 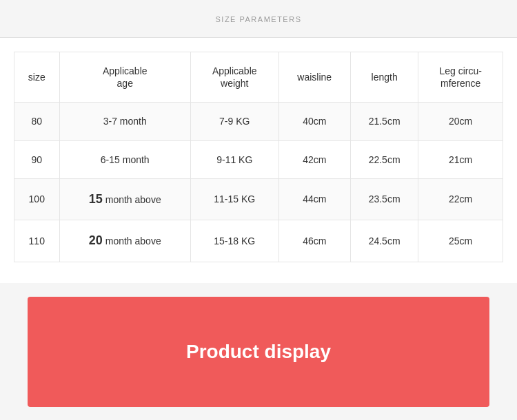 I want to click on col-waisline: waisline, so click(x=314, y=77).